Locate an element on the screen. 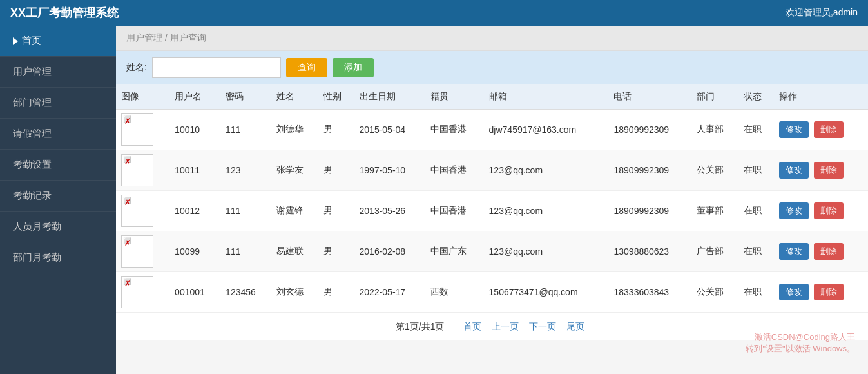  page-info: 第1页/共1页 is located at coordinates (420, 326).